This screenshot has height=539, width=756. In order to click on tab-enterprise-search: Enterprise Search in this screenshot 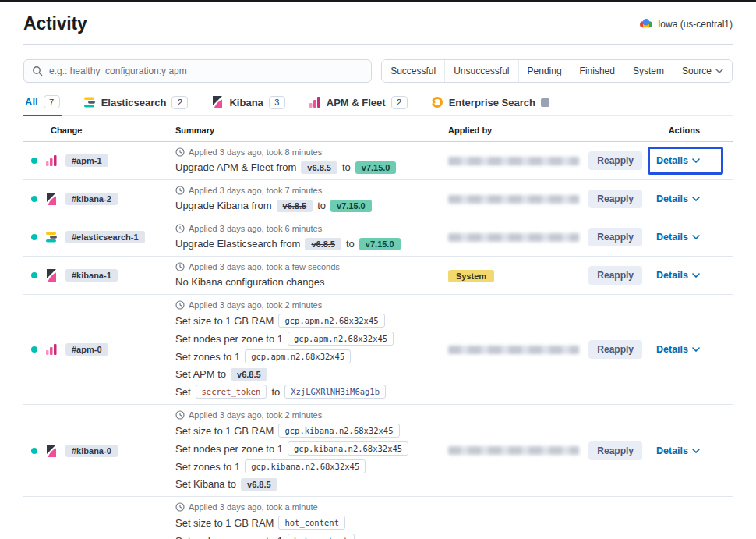, I will do `click(490, 103)`.